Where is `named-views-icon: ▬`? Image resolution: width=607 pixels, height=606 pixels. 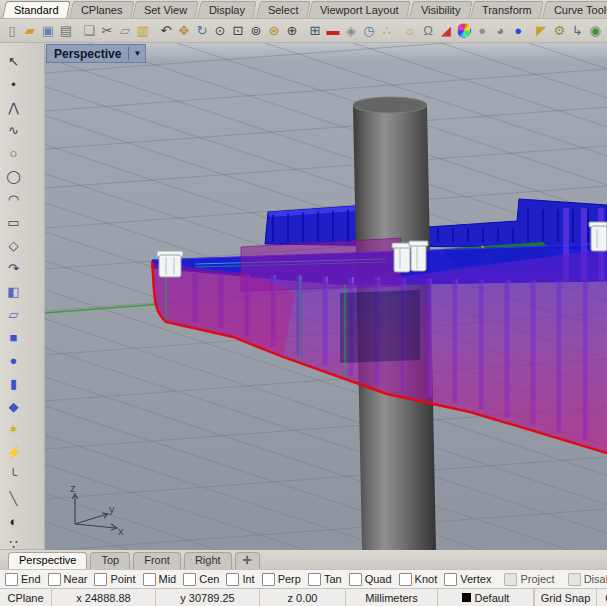 named-views-icon: ▬ is located at coordinates (333, 31).